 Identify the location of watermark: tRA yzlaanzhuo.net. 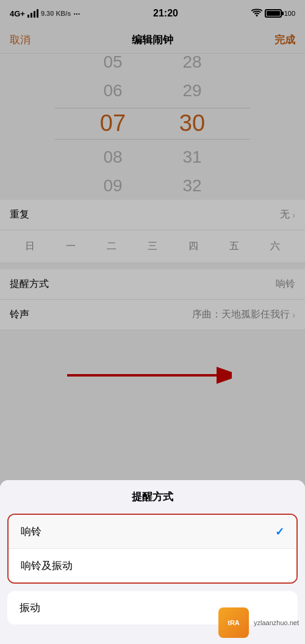
(259, 623).